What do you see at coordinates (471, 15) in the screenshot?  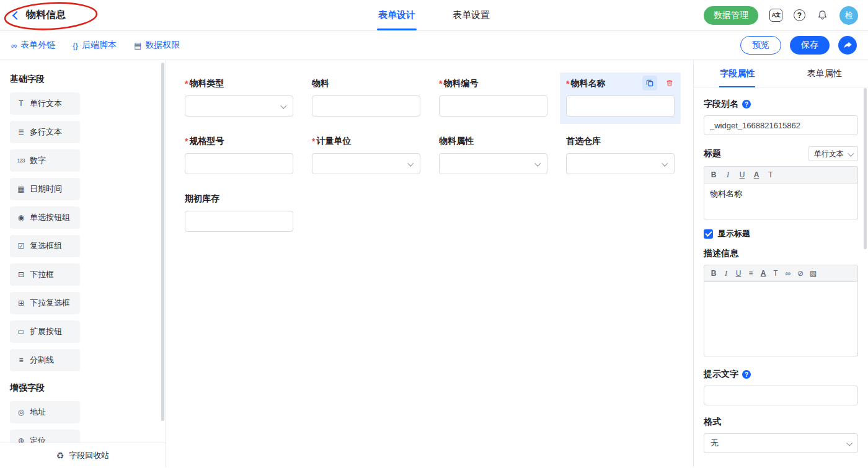 I see `tab-form-settings: 表单设置` at bounding box center [471, 15].